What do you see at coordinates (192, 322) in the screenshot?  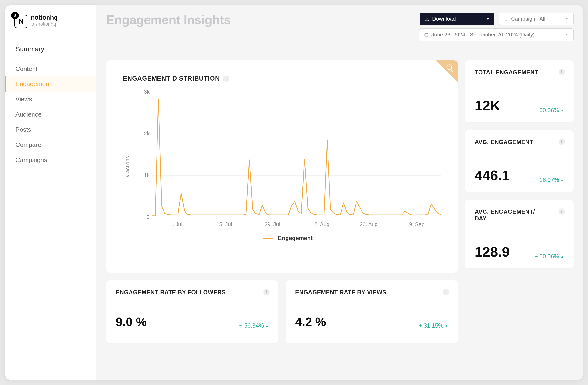 I see `metric-body: 9.0 %+ 56.84% ▲` at bounding box center [192, 322].